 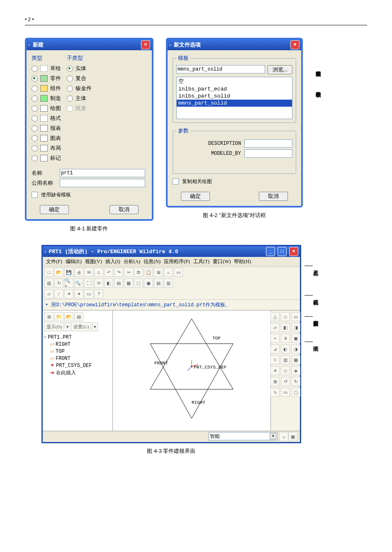 I want to click on radio-markup: 标记, so click(x=46, y=158).